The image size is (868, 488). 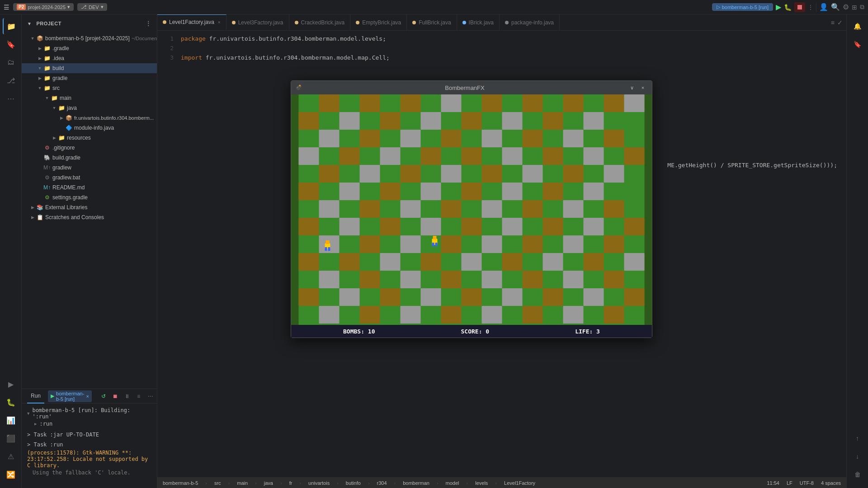 What do you see at coordinates (831, 483) in the screenshot?
I see `status-indent: 4 spaces` at bounding box center [831, 483].